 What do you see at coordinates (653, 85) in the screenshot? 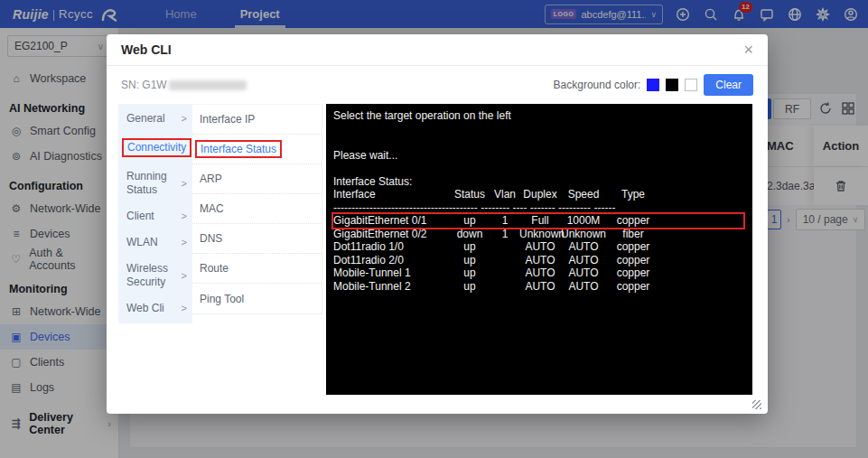
I see `color-swatch-blue` at bounding box center [653, 85].